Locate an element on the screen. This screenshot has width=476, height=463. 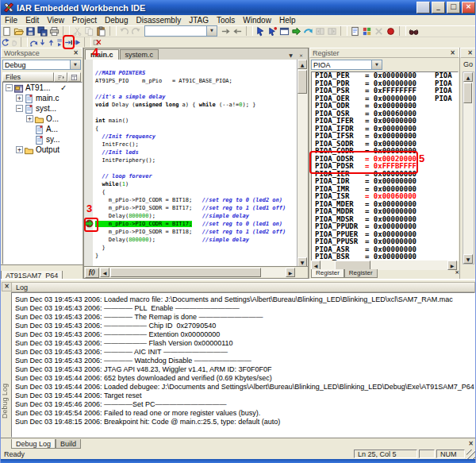
close-button: × is located at coordinates (468, 8).